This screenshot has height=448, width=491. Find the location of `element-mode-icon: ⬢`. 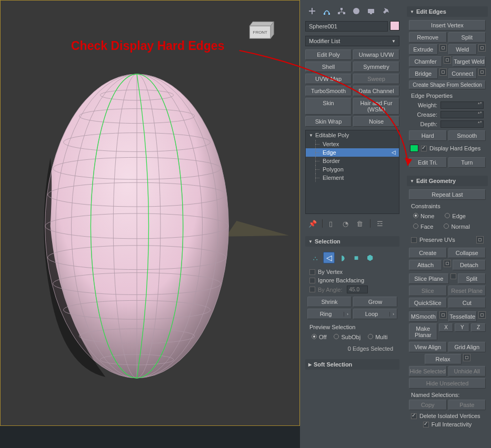

element-mode-icon: ⬢ is located at coordinates (370, 258).